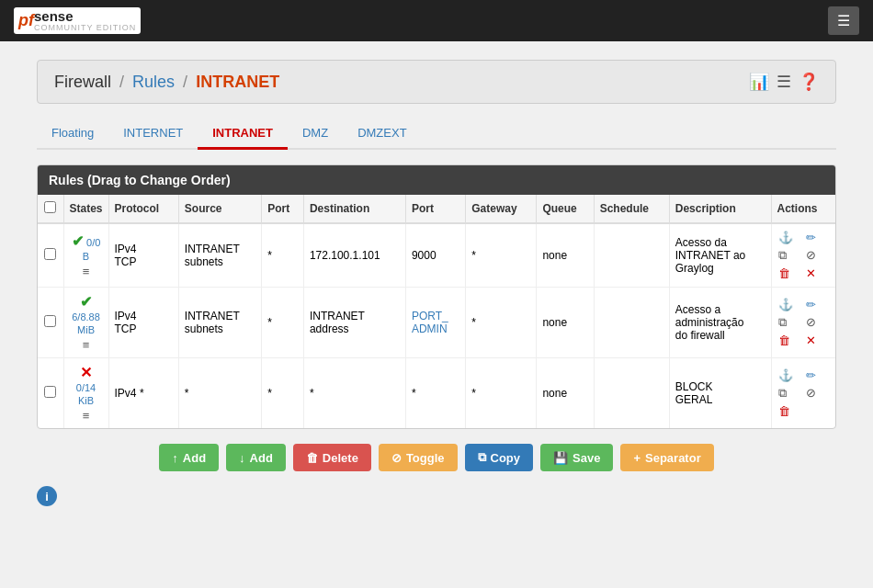 This screenshot has width=873, height=588. Describe the element at coordinates (418, 458) in the screenshot. I see `toggle-button: ⊘ Toggle` at that location.